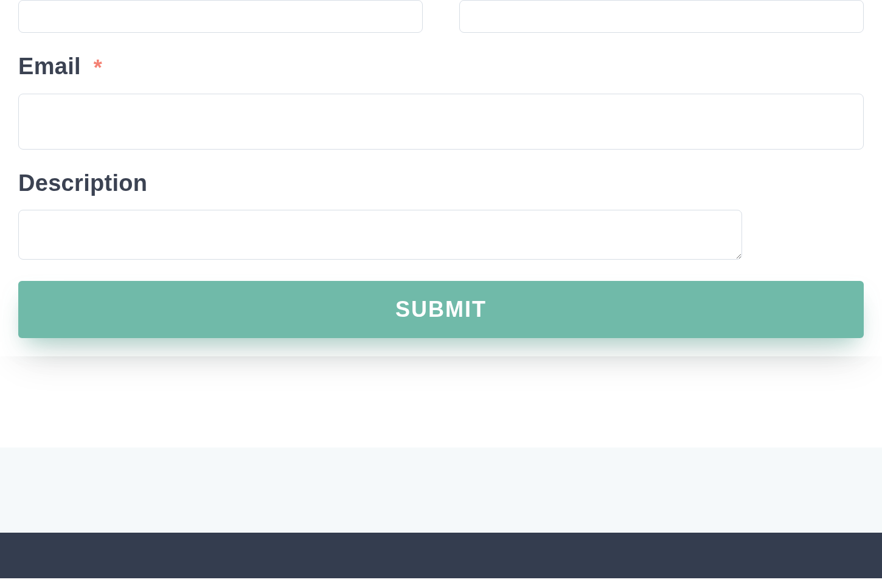 This screenshot has width=882, height=588. Describe the element at coordinates (441, 310) in the screenshot. I see `submit-button: SUBMIT` at that location.